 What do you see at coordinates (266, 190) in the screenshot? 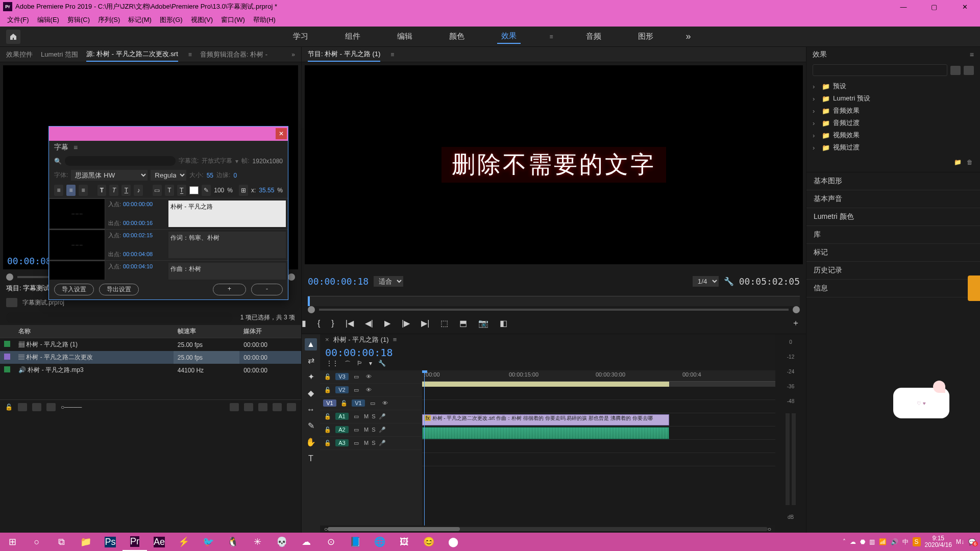
I see `x-value: 35.55` at bounding box center [266, 190].